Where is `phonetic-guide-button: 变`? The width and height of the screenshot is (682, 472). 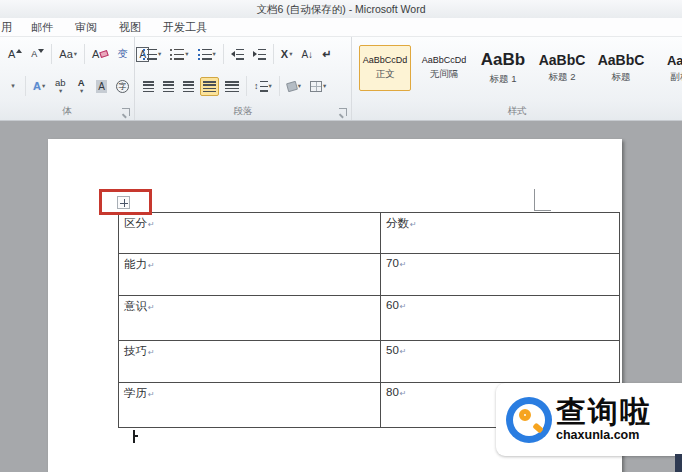
phonetic-guide-button: 变 is located at coordinates (122, 54).